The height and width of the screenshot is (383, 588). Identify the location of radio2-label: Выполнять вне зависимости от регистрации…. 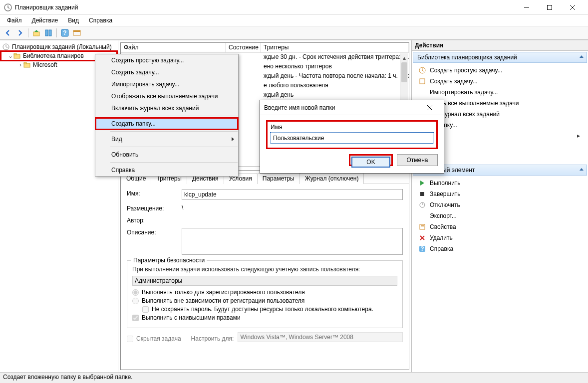
(223, 301).